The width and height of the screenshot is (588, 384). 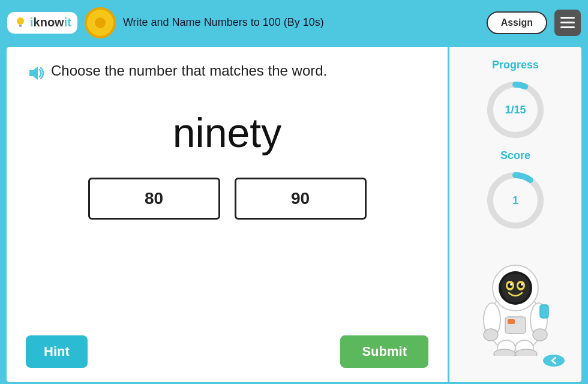 What do you see at coordinates (517, 23) in the screenshot?
I see `assign-button: Assign` at bounding box center [517, 23].